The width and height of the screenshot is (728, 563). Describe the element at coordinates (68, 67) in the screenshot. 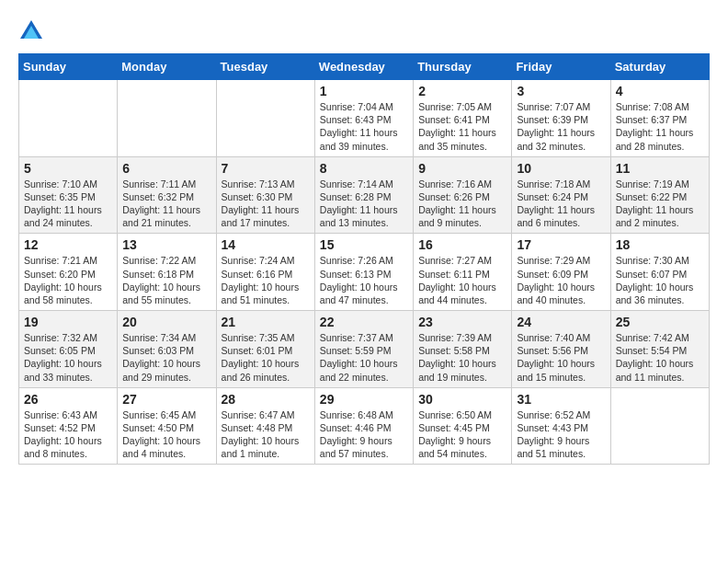

I see `col-header-sunday: Sunday` at that location.